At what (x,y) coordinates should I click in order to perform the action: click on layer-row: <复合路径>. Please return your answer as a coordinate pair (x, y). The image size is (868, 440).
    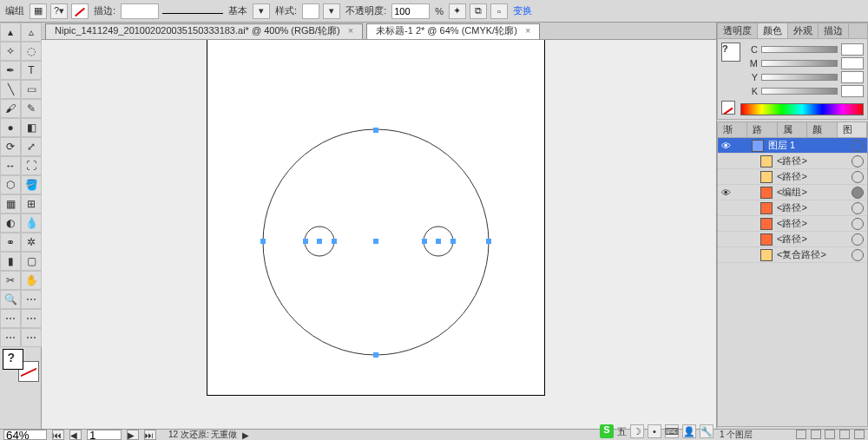
    Looking at the image, I should click on (792, 255).